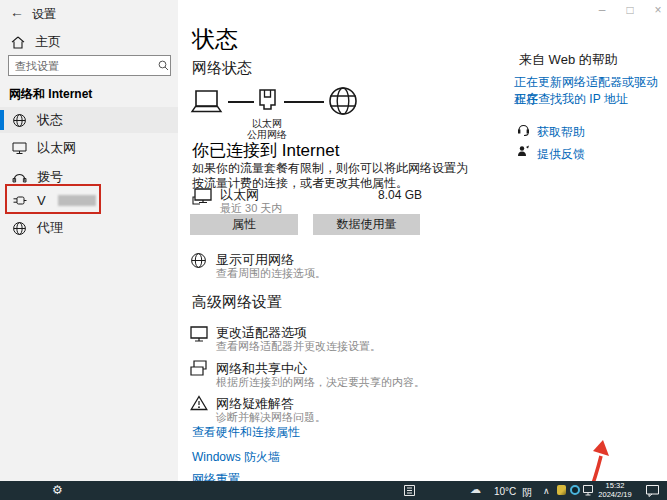 Image resolution: width=667 pixels, height=500 pixels. Describe the element at coordinates (199, 403) in the screenshot. I see `troubleshoot-warning-icon` at that location.